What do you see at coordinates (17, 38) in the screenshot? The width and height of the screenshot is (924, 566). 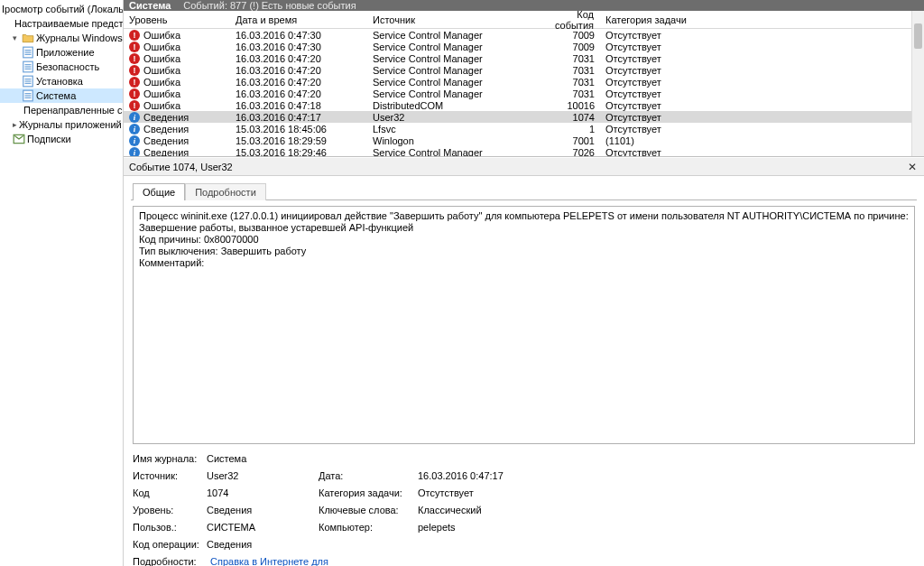 I see `expand-icon: ▾` at bounding box center [17, 38].